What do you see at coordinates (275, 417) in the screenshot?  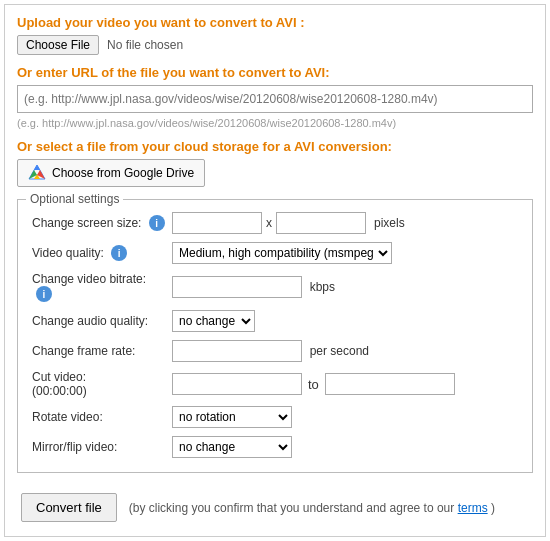 I see `rotate-row: Rotate video: no rotation 90° 180° 270°` at bounding box center [275, 417].